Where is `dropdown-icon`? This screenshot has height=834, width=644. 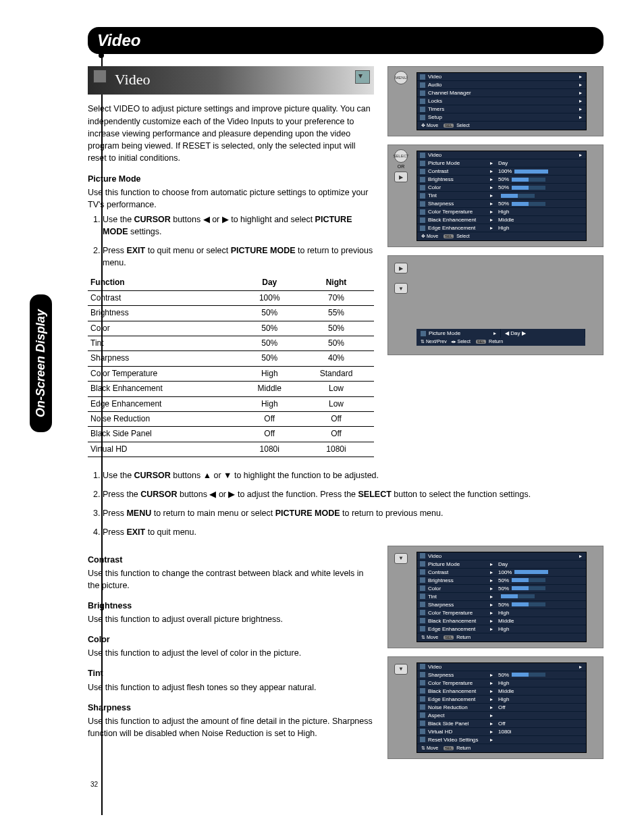 dropdown-icon is located at coordinates (363, 77).